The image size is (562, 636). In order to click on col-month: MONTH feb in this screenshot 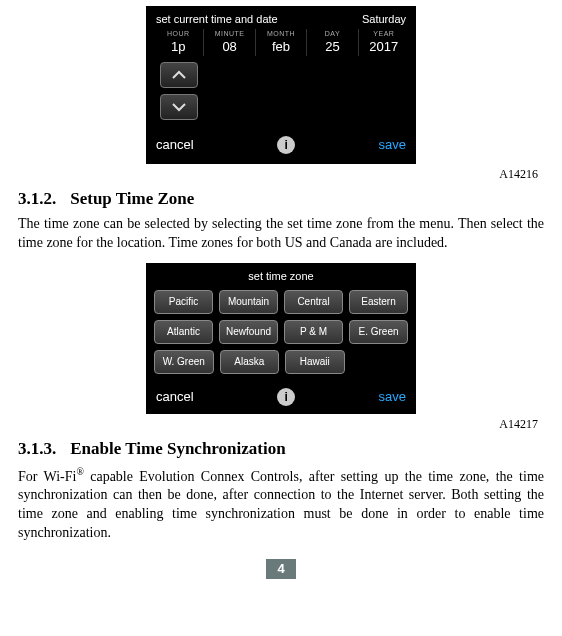, I will do `click(281, 42)`.